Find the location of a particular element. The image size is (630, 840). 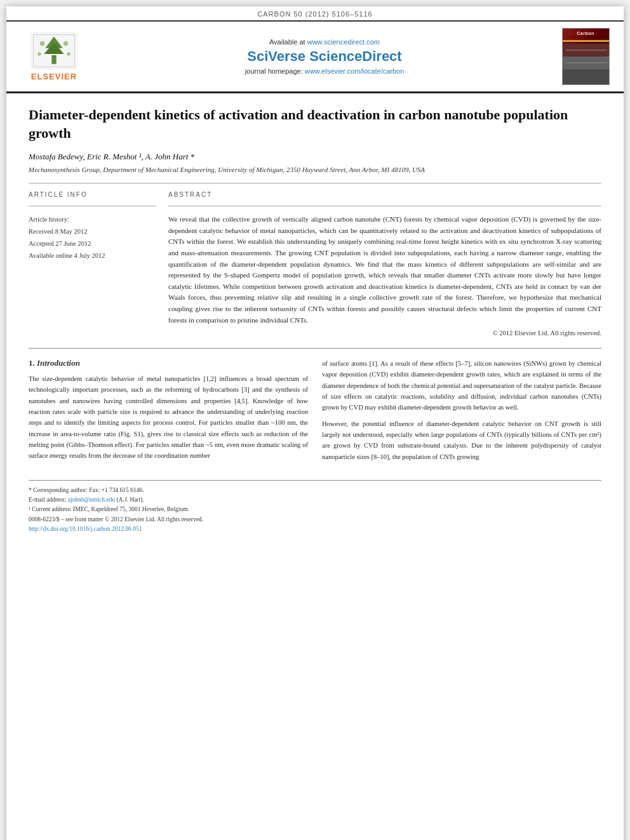

doi-link: http://dx.doi.org/10.1016/j.carbon.2012.… is located at coordinates (85, 529).